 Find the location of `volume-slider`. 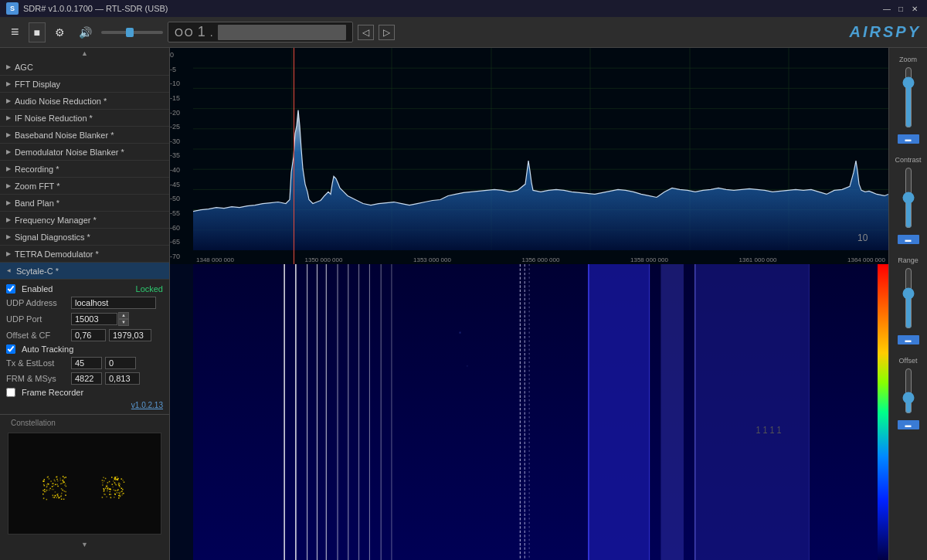

volume-slider is located at coordinates (132, 32).